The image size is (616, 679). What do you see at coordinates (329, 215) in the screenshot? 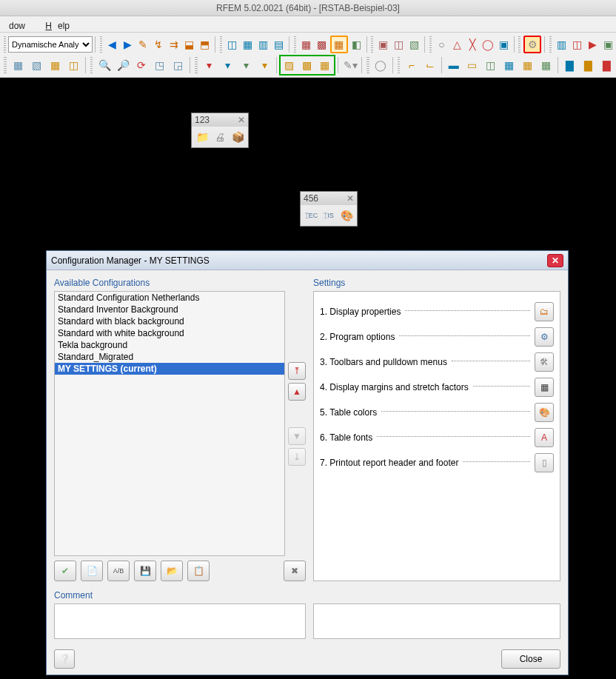
I see `section-is-icon: ⌶IS` at bounding box center [329, 215].